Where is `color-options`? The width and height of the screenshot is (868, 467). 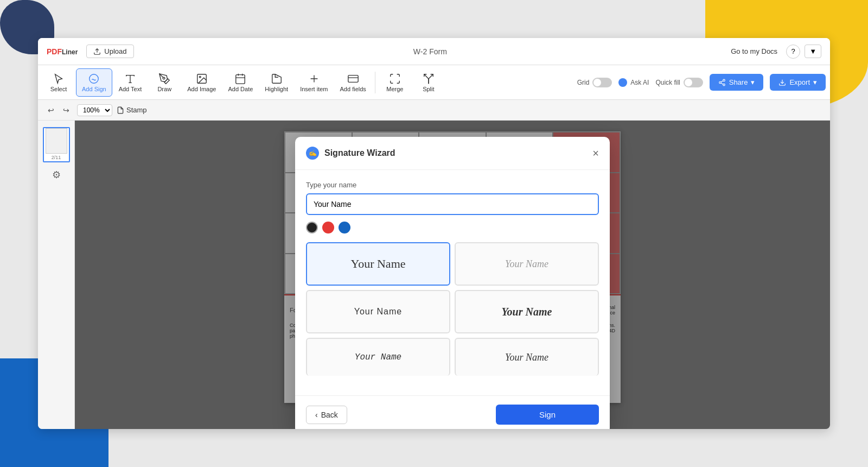
color-options is located at coordinates (452, 228).